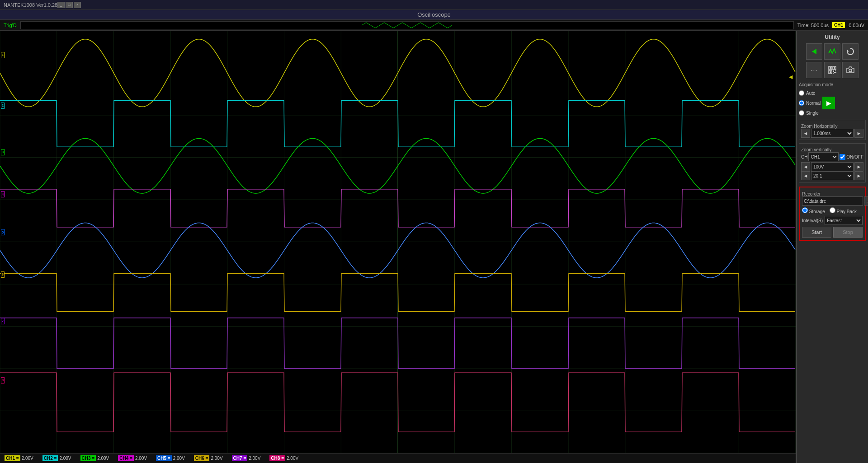 This screenshot has width=868, height=463. Describe the element at coordinates (832, 163) in the screenshot. I see `zoom-v-section: Zoom vertically CH CH1 CH2 CH3 CH4 CH5 C…` at that location.